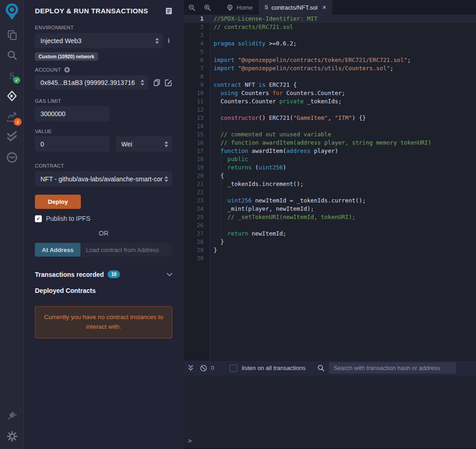 Image resolution: width=476 pixels, height=449 pixels. What do you see at coordinates (104, 166) in the screenshot?
I see `contract-label: CONTRACT` at bounding box center [104, 166].